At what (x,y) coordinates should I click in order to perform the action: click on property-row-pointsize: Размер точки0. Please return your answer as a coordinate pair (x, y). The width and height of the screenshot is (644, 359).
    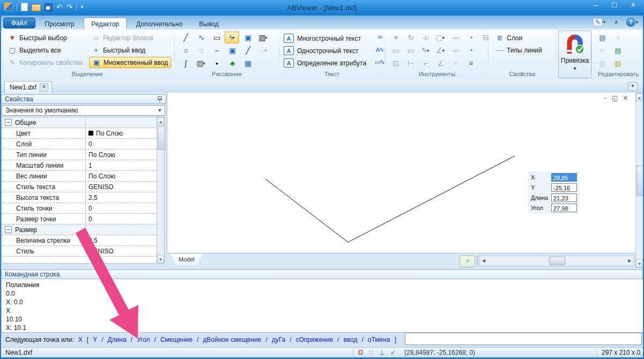
    Looking at the image, I should click on (79, 219).